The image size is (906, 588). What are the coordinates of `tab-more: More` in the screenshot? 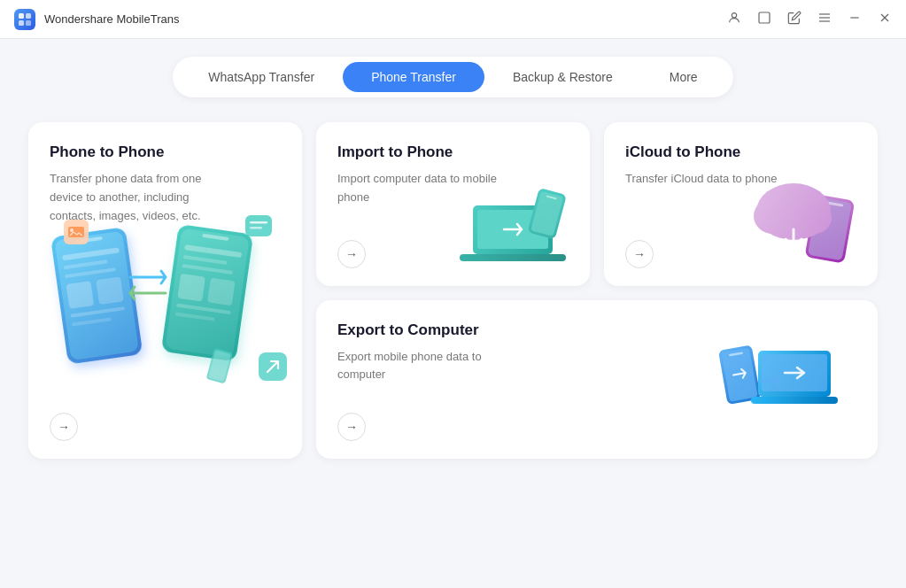 It's located at (684, 77).